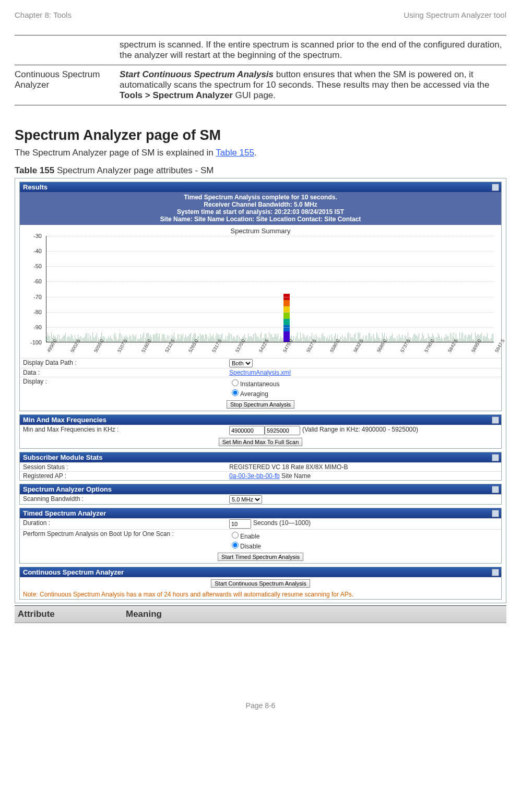 The height and width of the screenshot is (812, 521). I want to click on session-status-label: Session Status :, so click(126, 467).